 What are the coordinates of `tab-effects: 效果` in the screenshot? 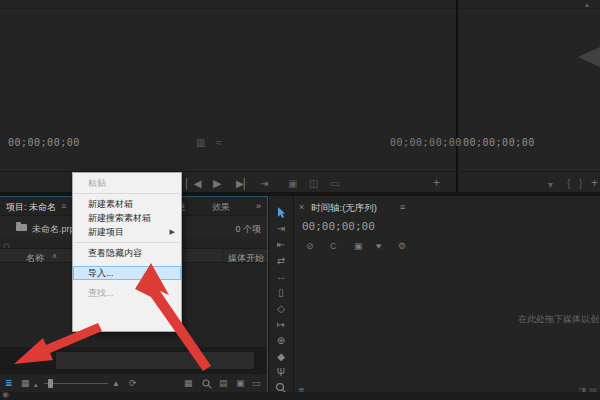 It's located at (221, 208).